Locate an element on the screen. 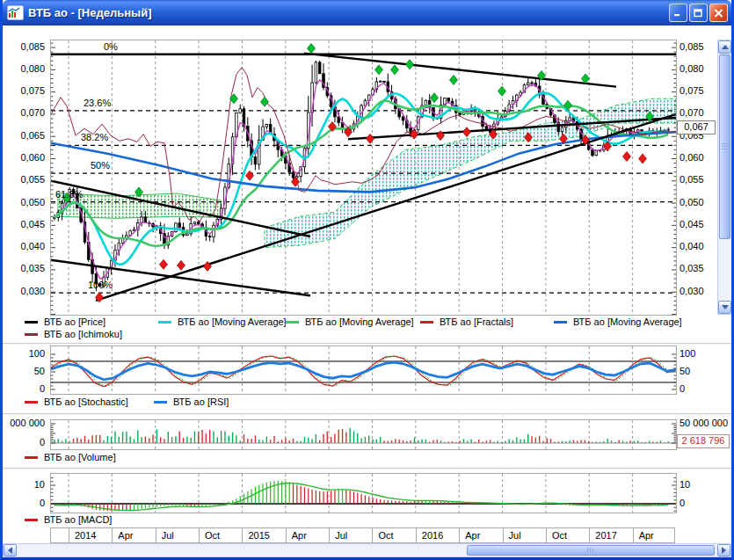  stoch-right-tick: 50 is located at coordinates (693, 371).